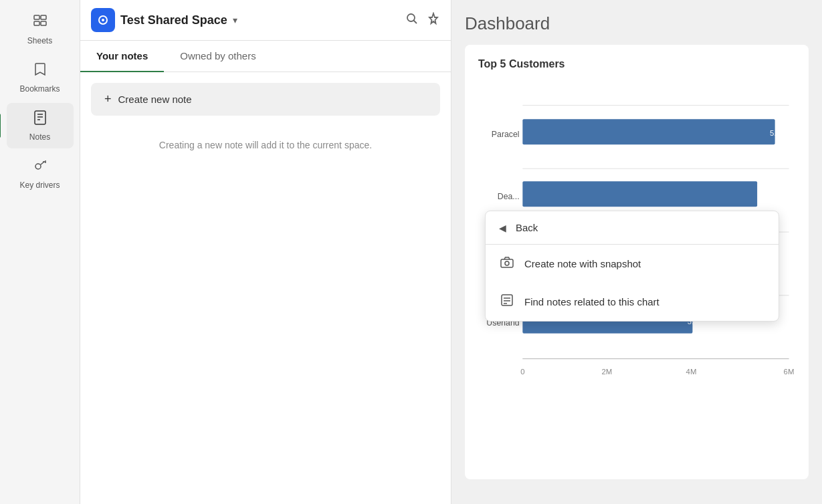  I want to click on sidebar-item-key-drivers: Key drivers, so click(40, 174).